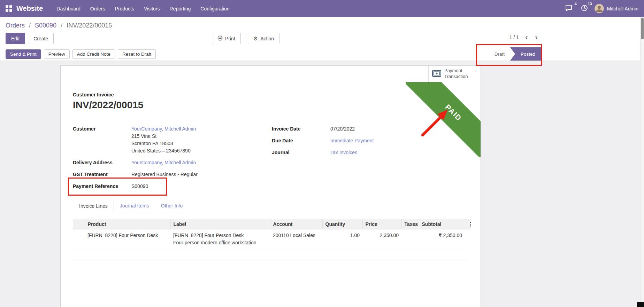 This screenshot has height=307, width=644. I want to click on send-and-print-button: Send & Print, so click(23, 54).